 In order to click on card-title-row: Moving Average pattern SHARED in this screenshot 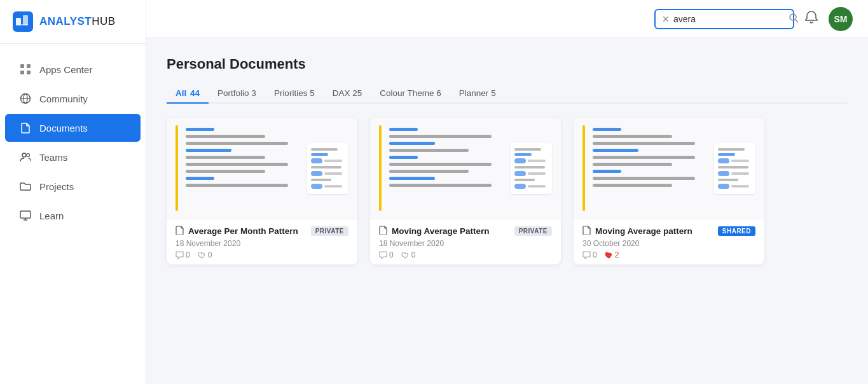, I will do `click(669, 231)`.